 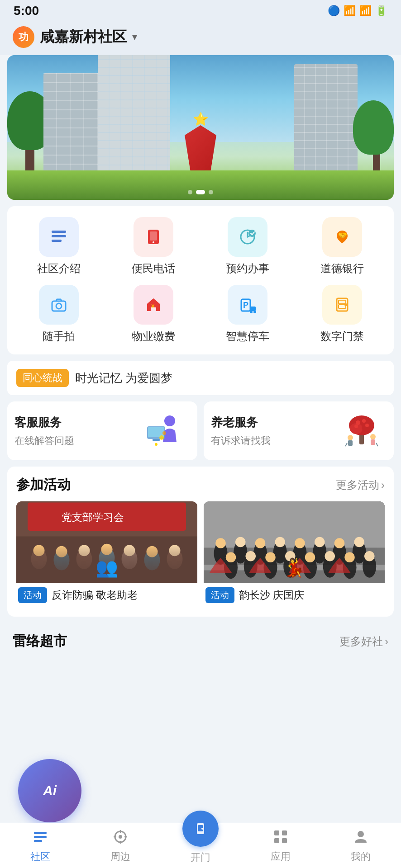 What do you see at coordinates (200, 185) in the screenshot?
I see `banner-ground` at bounding box center [200, 185].